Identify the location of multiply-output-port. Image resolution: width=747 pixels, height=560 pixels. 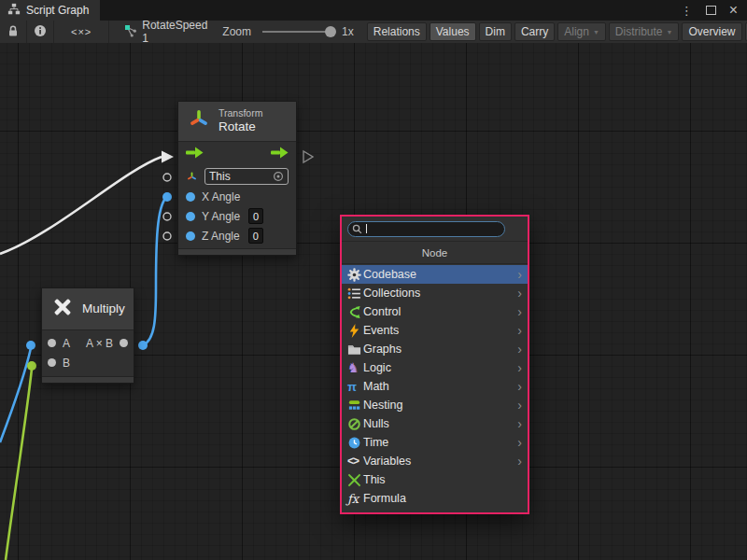
(123, 343).